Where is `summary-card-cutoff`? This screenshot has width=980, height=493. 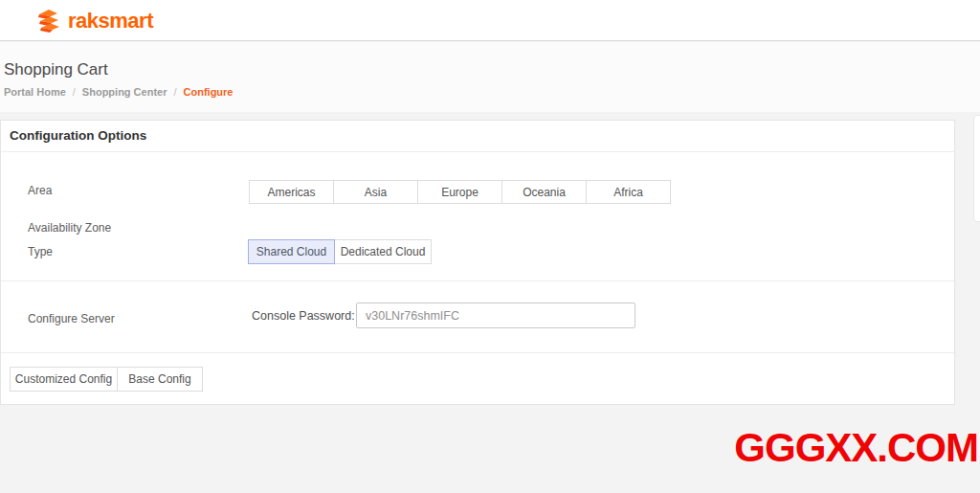 summary-card-cutoff is located at coordinates (976, 168).